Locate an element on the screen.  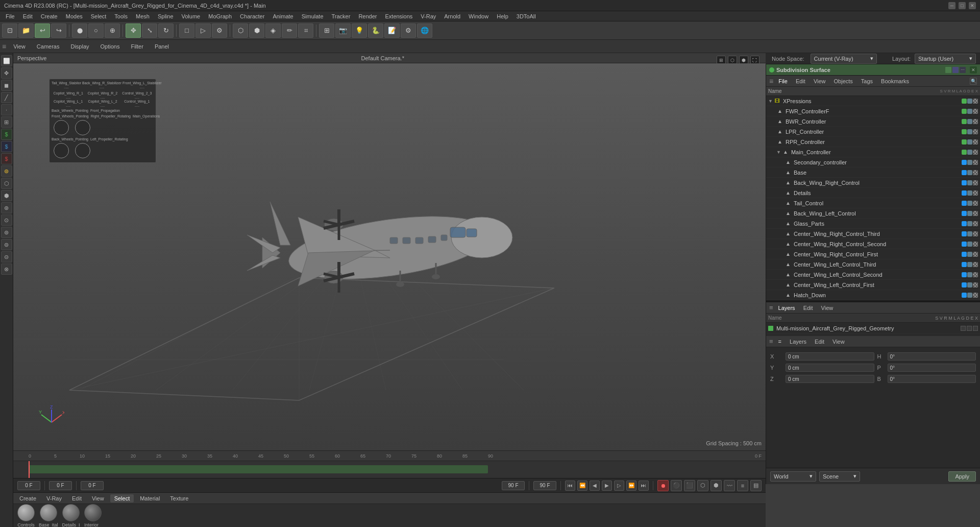
attr-tab-view: View is located at coordinates (839, 342).